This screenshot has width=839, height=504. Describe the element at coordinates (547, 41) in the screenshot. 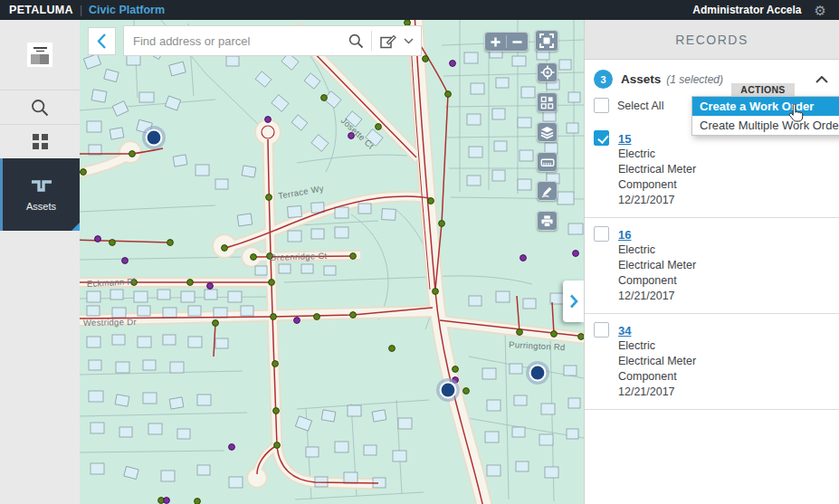

I see `full-extent-icon` at that location.